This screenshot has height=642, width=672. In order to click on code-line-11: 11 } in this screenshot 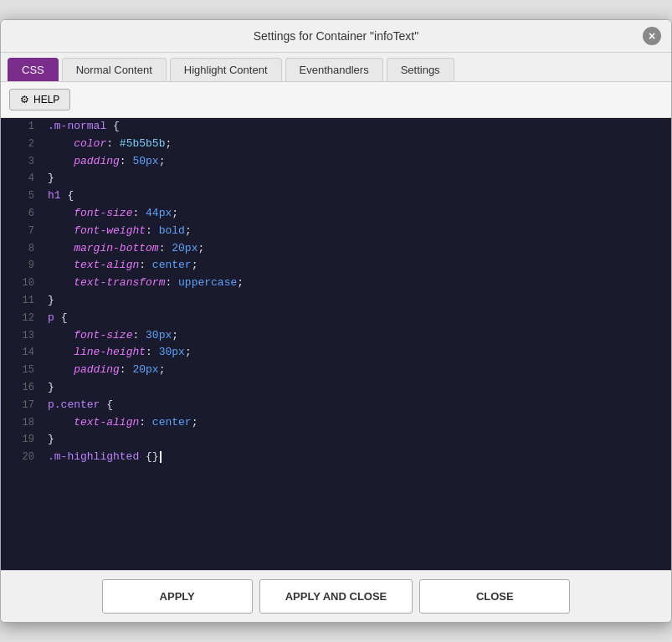, I will do `click(336, 301)`.